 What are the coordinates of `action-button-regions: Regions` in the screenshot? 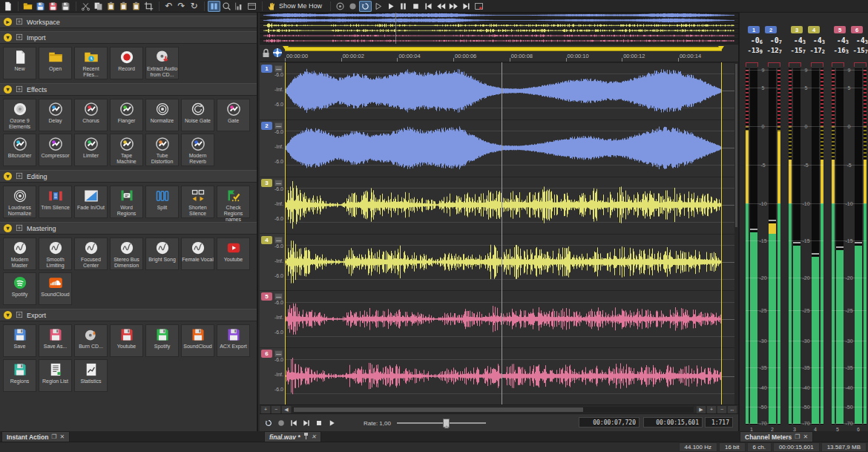 It's located at (19, 376).